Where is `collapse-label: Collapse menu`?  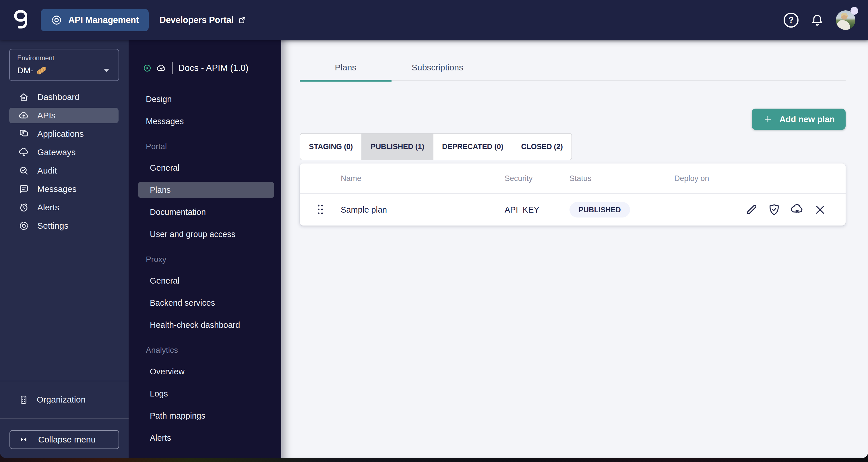
collapse-label: Collapse menu is located at coordinates (67, 440).